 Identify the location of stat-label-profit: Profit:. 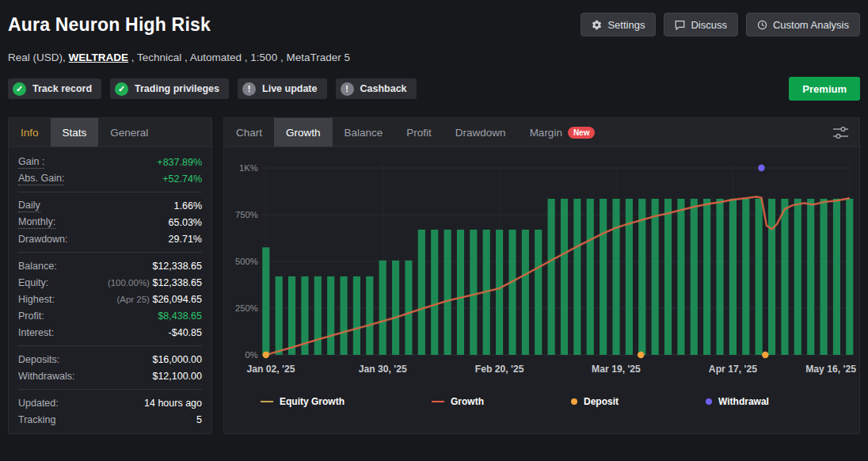
(32, 316).